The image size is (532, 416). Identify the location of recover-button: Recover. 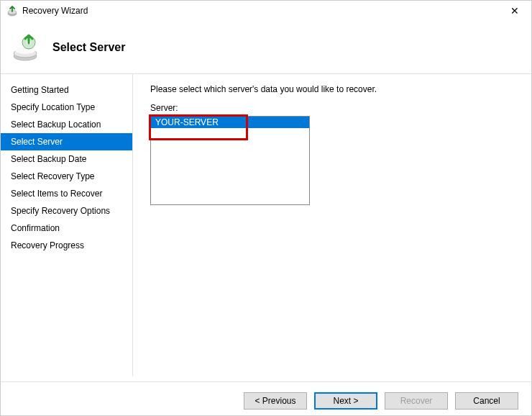
(416, 401).